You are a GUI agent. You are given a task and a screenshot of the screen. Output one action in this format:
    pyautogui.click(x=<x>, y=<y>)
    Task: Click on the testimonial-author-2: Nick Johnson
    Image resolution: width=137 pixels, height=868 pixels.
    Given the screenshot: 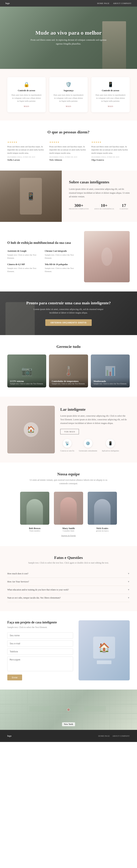 What is the action you would take?
    pyautogui.click(x=68, y=160)
    